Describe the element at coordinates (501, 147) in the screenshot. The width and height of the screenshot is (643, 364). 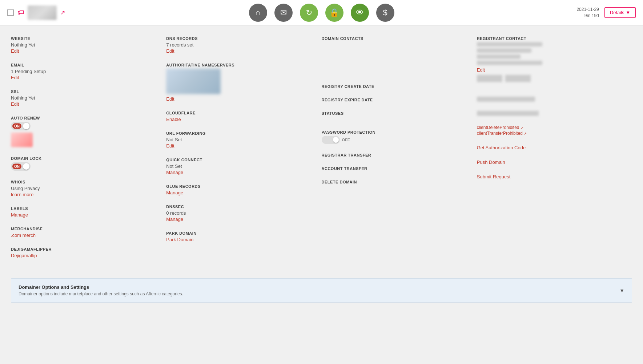
I see `get-authorization-code-link: Get Authorization Code` at that location.